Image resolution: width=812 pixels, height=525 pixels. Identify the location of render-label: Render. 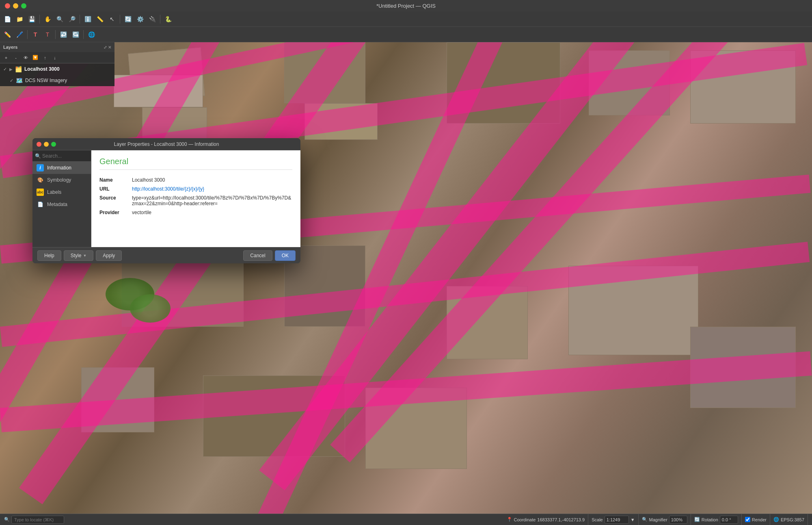
(759, 520).